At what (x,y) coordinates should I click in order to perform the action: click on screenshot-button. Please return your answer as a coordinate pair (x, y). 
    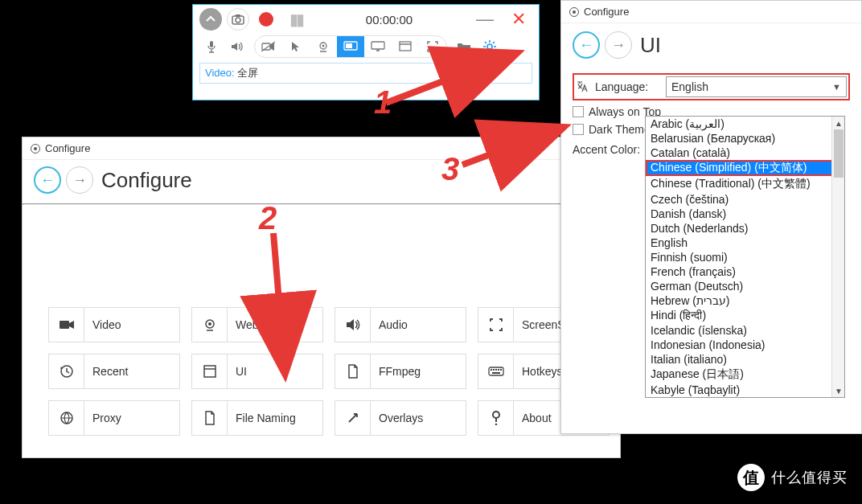
    Looking at the image, I should click on (238, 19).